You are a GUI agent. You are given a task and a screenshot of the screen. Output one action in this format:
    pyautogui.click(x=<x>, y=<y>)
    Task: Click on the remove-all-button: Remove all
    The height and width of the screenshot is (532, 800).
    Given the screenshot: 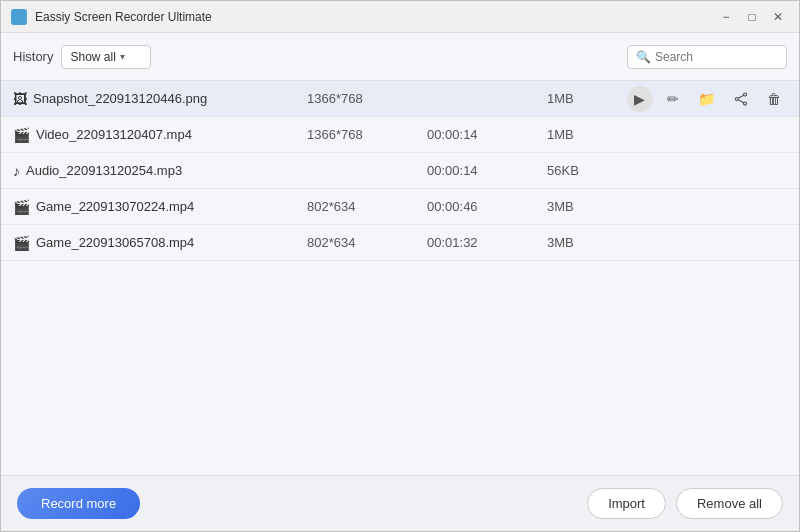 What is the action you would take?
    pyautogui.click(x=730, y=504)
    